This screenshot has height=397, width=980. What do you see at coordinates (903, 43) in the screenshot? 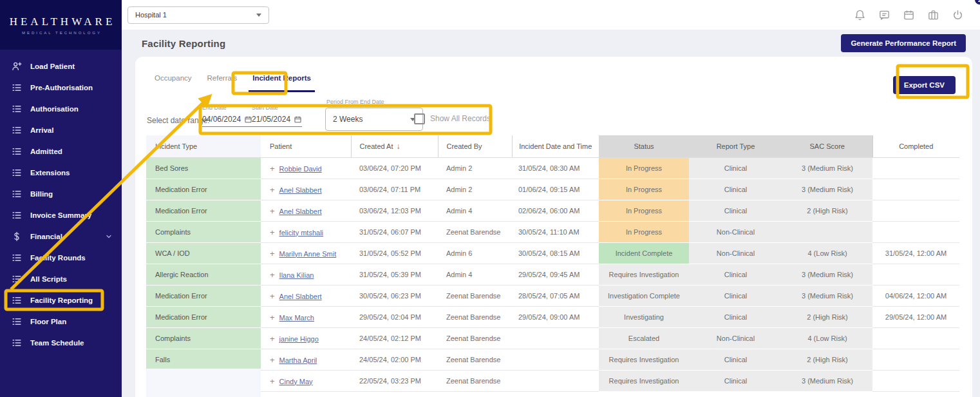
I see `generate-performance-report-button: Generate Performance Report` at bounding box center [903, 43].